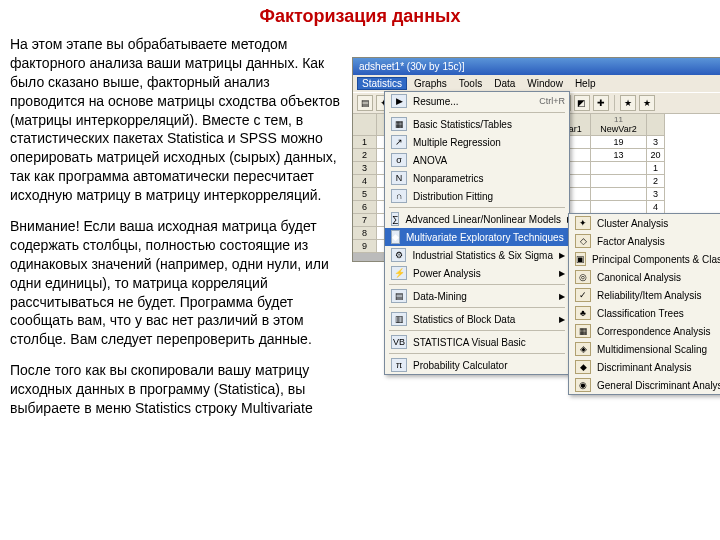  What do you see at coordinates (583, 349) in the screenshot?
I see `submenu-item-icon: ◈` at bounding box center [583, 349].